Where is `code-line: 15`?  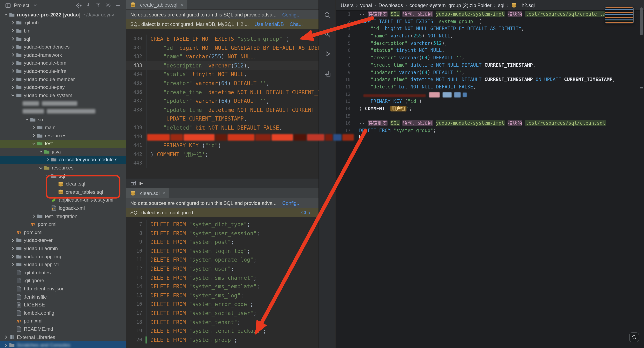
code-line: 15 is located at coordinates (490, 116).